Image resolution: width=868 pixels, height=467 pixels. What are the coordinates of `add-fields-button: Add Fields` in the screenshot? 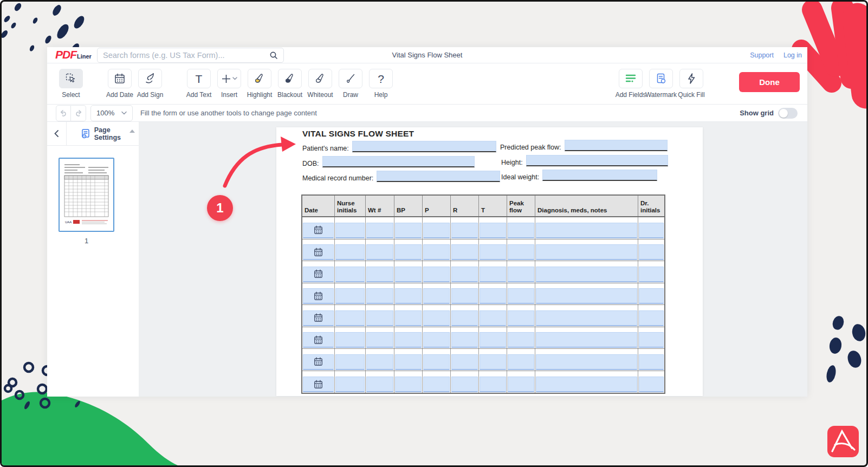 It's located at (631, 83).